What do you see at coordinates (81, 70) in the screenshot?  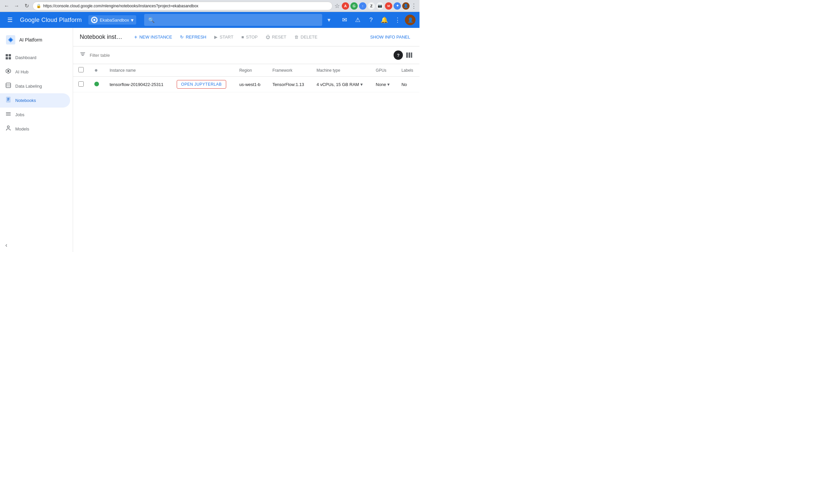 I see `select-all-checkbox` at bounding box center [81, 70].